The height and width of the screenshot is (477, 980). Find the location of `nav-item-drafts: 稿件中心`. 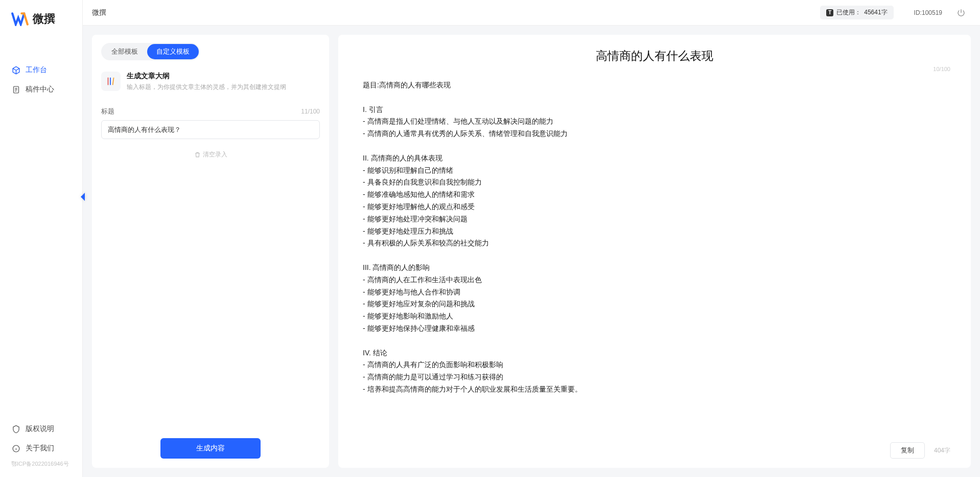

nav-item-drafts: 稿件中心 is located at coordinates (41, 89).